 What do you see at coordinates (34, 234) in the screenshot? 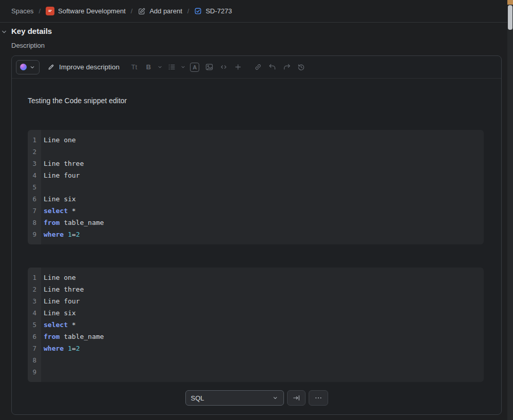
I see `line-number: 9` at bounding box center [34, 234].